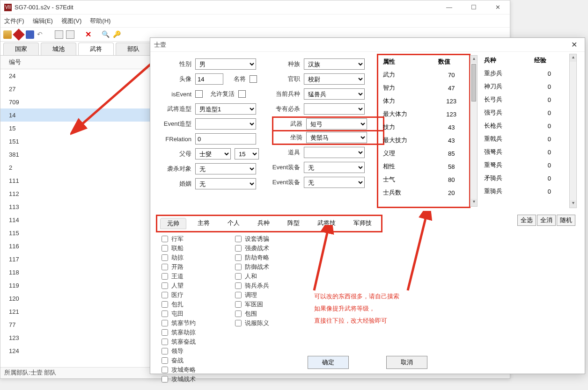 The height and width of the screenshot is (390, 588). I want to click on maximize-button: ☐, so click(474, 7).